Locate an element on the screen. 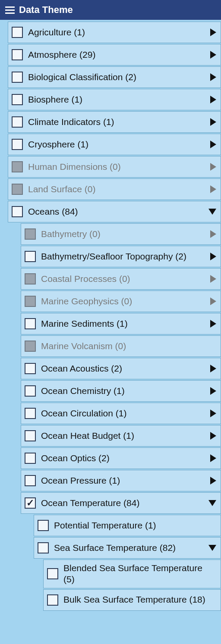 This screenshot has height=644, width=221. row-label: Human Dimensions (0) is located at coordinates (117, 167).